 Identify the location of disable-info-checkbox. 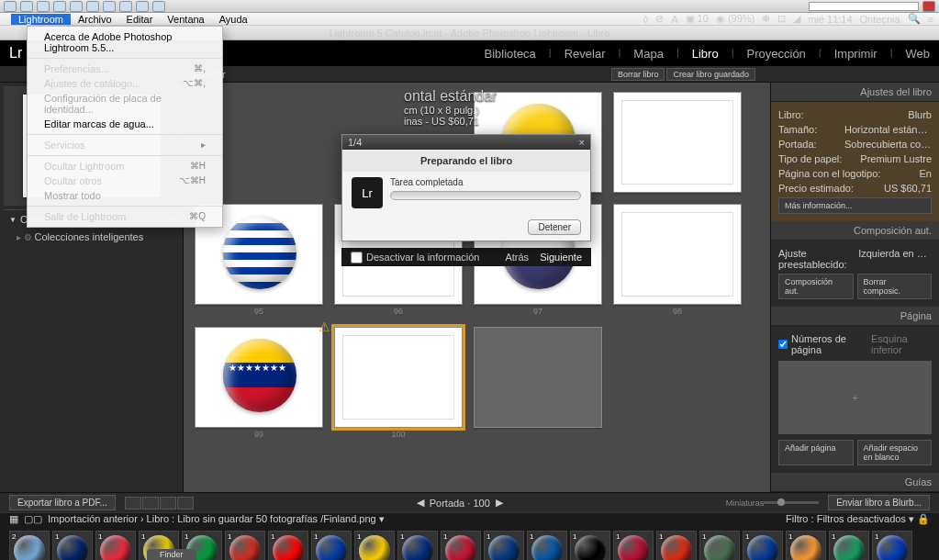
(356, 257).